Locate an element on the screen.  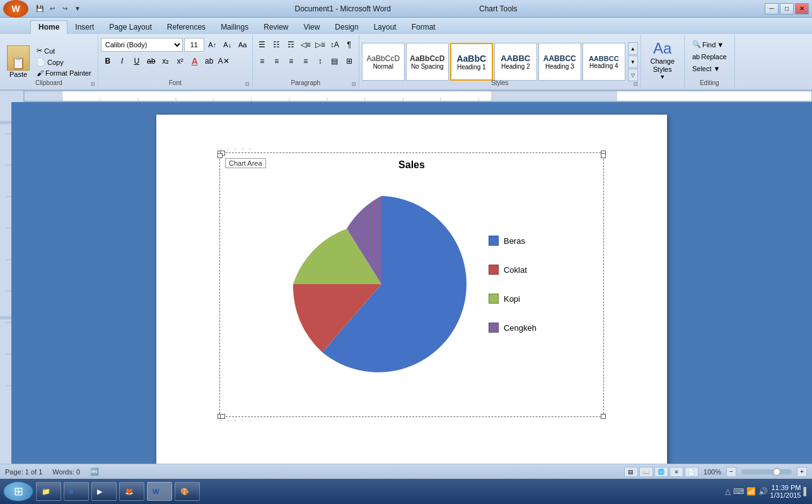
clock: 11:39 PM 1/31/2015 is located at coordinates (786, 491).